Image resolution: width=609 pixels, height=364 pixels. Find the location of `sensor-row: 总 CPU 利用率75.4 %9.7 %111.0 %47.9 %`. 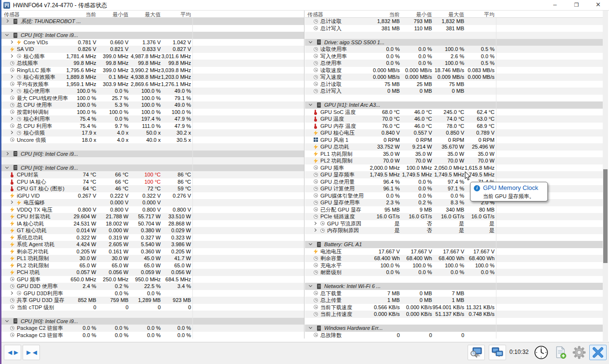

sensor-row: 总 CPU 利用率75.4 %9.7 %111.0 %47.9 % is located at coordinates (153, 126).